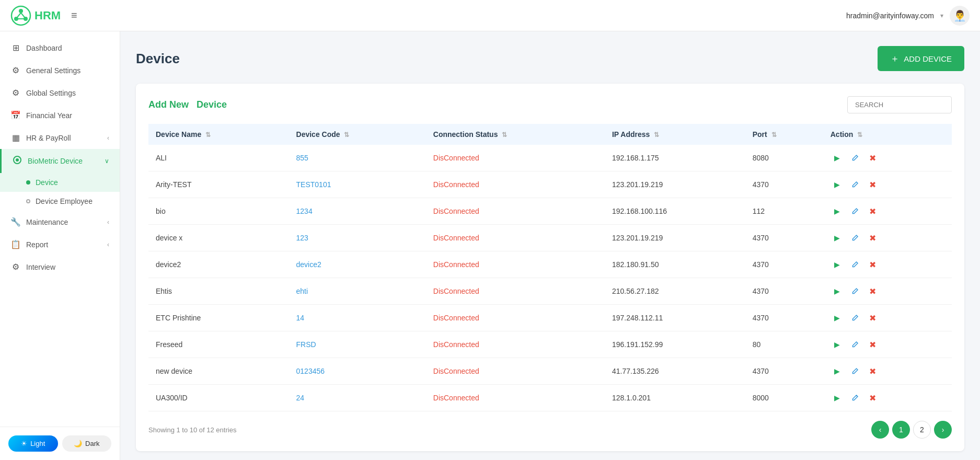 The width and height of the screenshot is (980, 460). What do you see at coordinates (873, 371) in the screenshot?
I see `delete-button-8: ✖` at bounding box center [873, 371].